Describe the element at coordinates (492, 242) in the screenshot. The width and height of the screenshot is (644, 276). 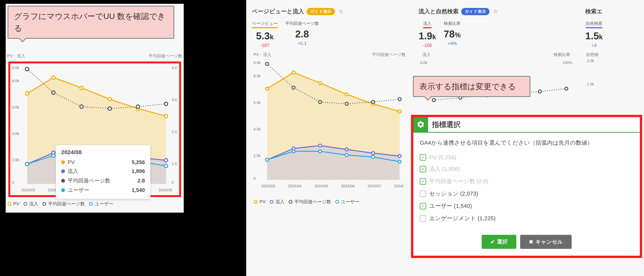
I see `check-icon: ✔` at that location.